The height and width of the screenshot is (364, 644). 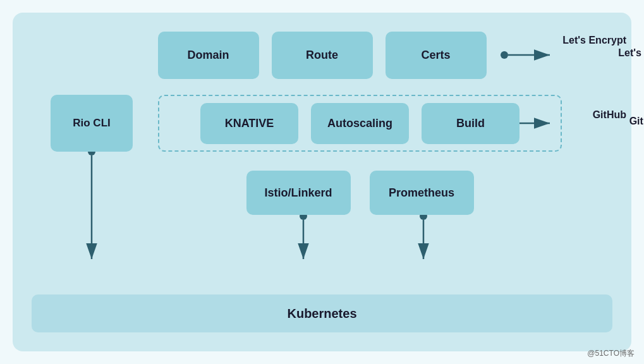 I want to click on certs-box: Certs, so click(x=436, y=56).